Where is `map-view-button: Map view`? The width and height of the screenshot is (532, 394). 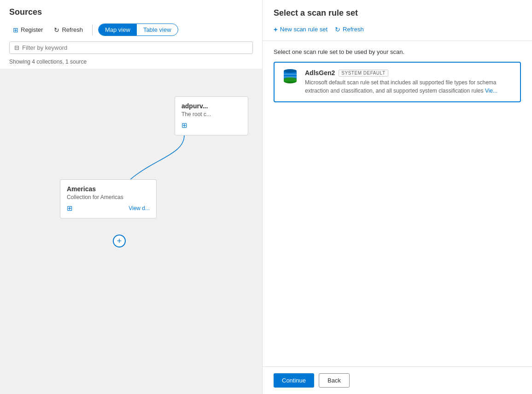 map-view-button: Map view is located at coordinates (118, 29).